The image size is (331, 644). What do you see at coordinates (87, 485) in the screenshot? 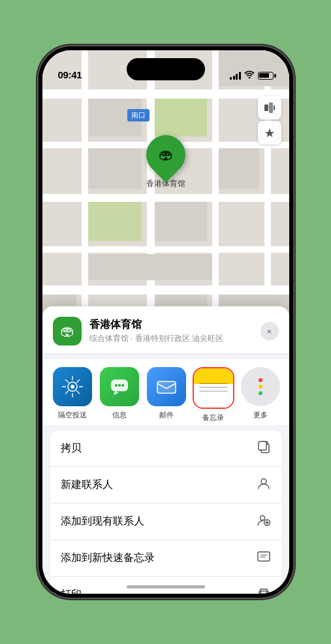
I see `action-new-contact-label: 新建联系人` at bounding box center [87, 485].